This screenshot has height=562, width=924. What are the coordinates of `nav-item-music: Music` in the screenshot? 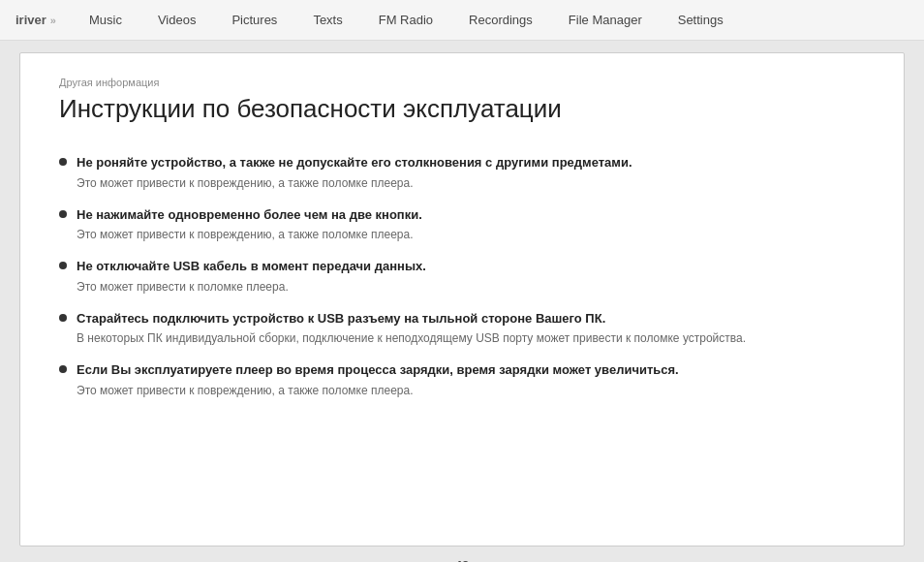 It's located at (107, 19).